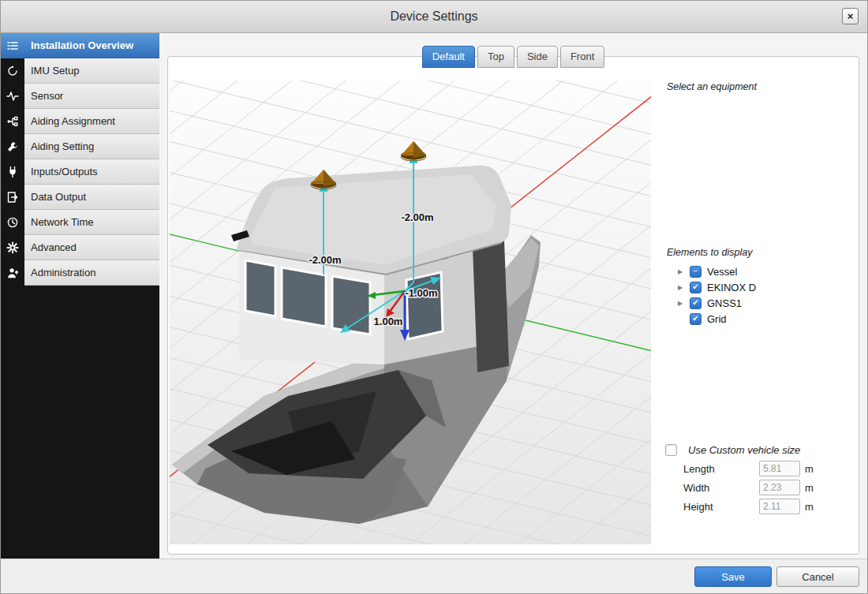 Image resolution: width=868 pixels, height=594 pixels. What do you see at coordinates (748, 506) in the screenshot?
I see `dimension-row-height: Height m` at bounding box center [748, 506].